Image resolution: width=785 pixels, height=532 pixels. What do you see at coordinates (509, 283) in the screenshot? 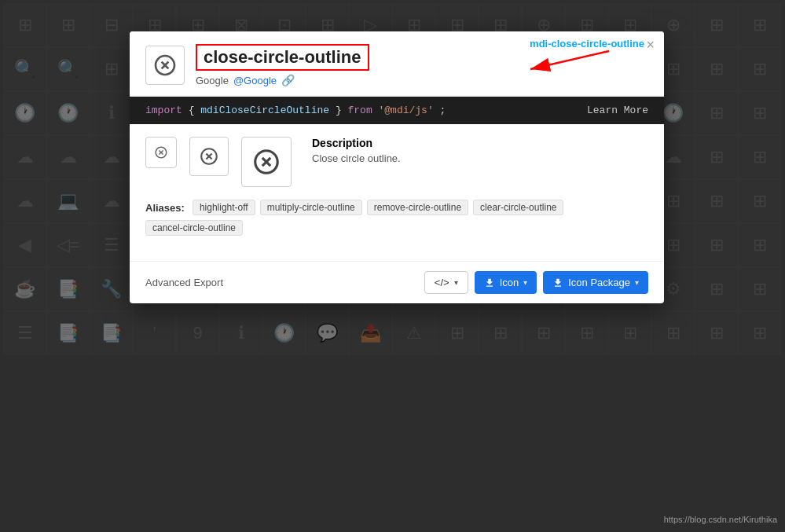
I see `icon-download-label: Icon` at bounding box center [509, 283].